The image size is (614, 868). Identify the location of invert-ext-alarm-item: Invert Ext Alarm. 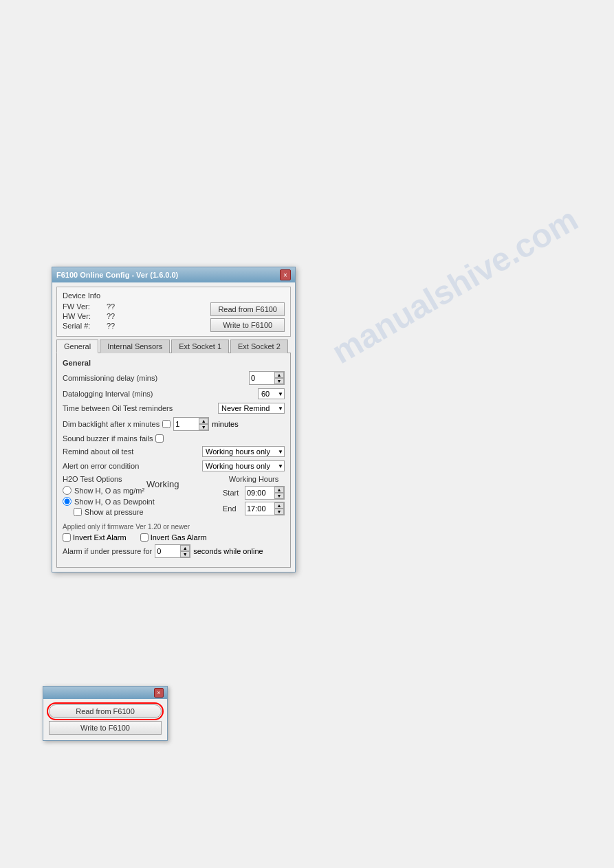
(95, 537).